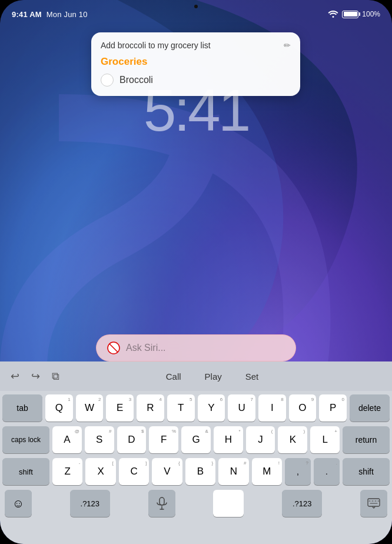 The image size is (392, 544). I want to click on delete-key: delete, so click(370, 408).